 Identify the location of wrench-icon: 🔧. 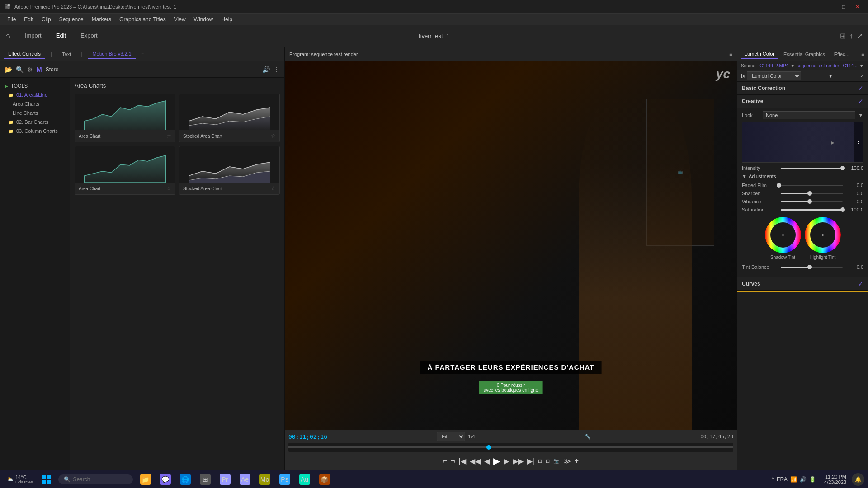
(588, 436).